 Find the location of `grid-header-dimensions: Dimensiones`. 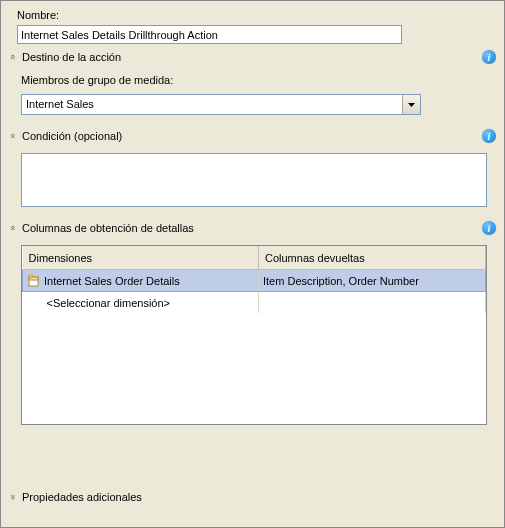

grid-header-dimensions: Dimensiones is located at coordinates (141, 258).